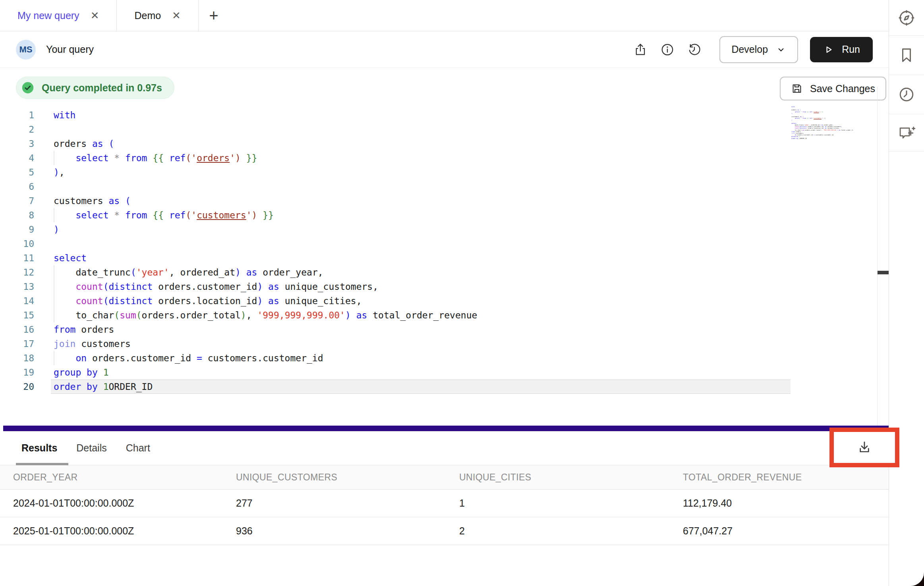 This screenshot has width=924, height=586. Describe the element at coordinates (348, 531) in the screenshot. I see `table-cell: 936` at that location.